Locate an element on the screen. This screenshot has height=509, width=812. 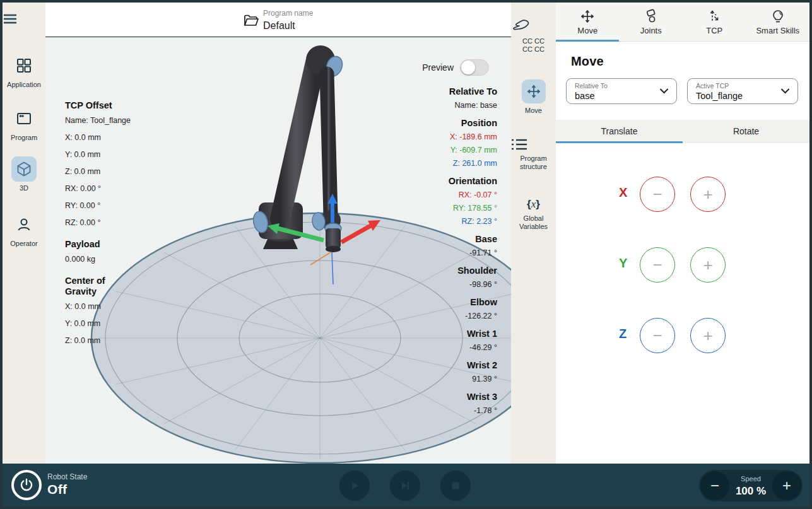
tab-smart-skills: Smart Skills is located at coordinates (779, 21).